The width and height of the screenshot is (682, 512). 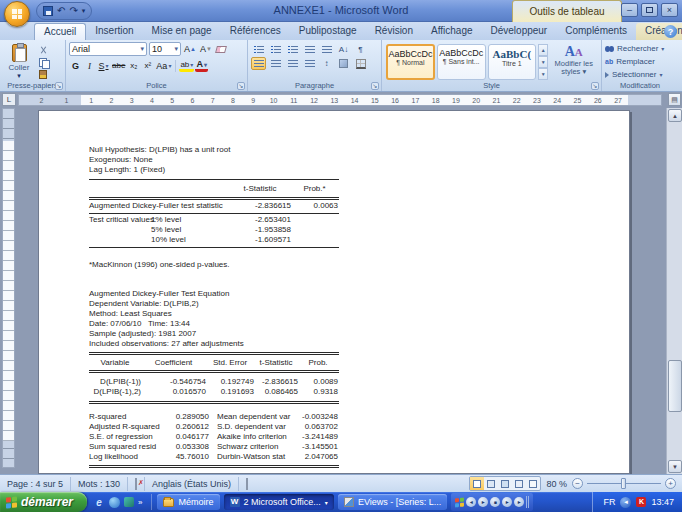 What do you see at coordinates (326, 64) in the screenshot?
I see `line-spacing-button: ↕` at bounding box center [326, 64].